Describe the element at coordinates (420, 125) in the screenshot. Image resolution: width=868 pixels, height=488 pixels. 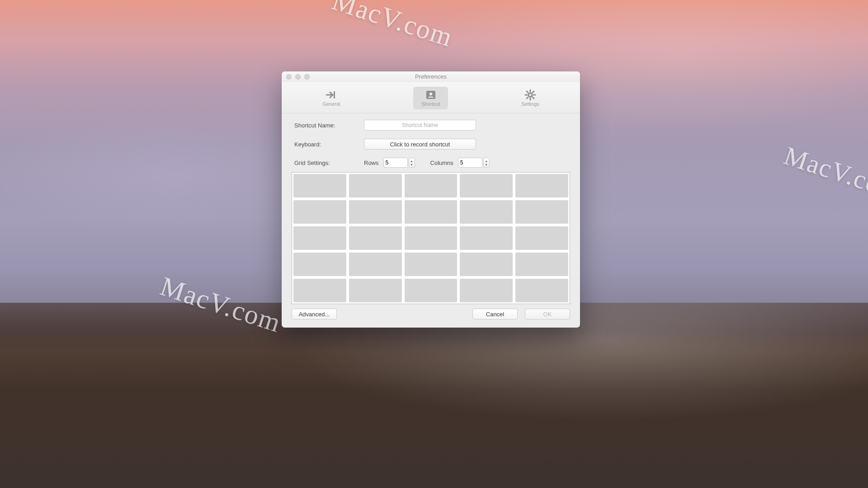
I see `shortcut-name-input` at that location.